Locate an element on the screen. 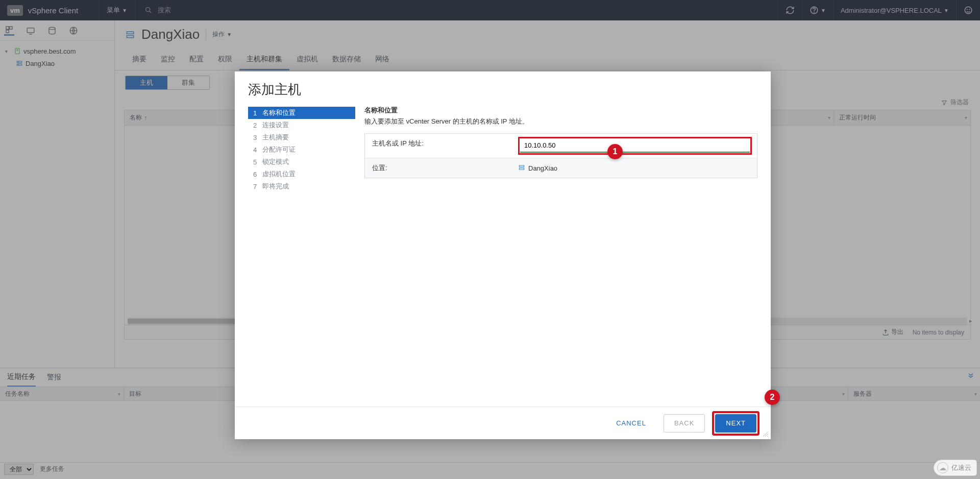 The width and height of the screenshot is (980, 479). watermark-icon: ☁ is located at coordinates (943, 468).